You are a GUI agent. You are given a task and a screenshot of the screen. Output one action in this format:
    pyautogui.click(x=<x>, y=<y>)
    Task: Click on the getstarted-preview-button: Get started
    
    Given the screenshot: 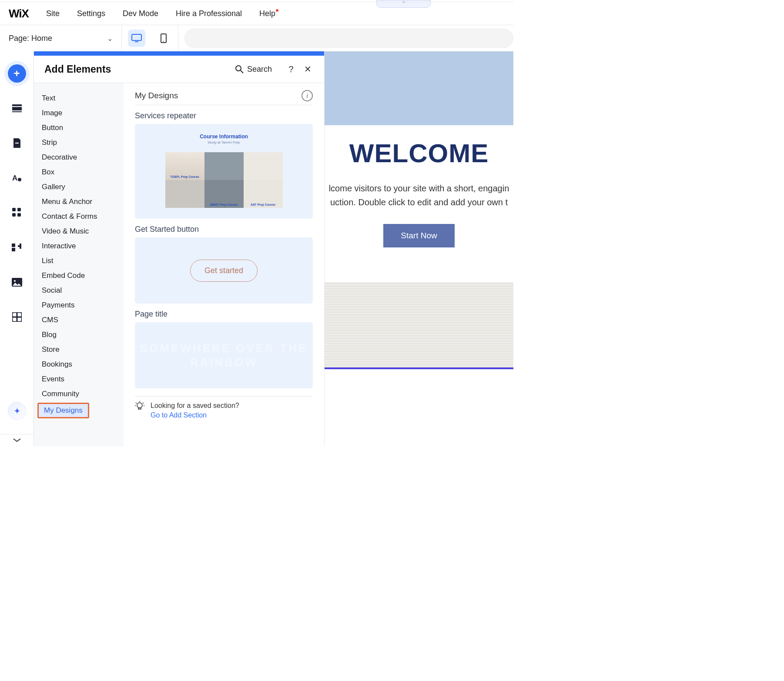 What is the action you would take?
    pyautogui.click(x=224, y=270)
    